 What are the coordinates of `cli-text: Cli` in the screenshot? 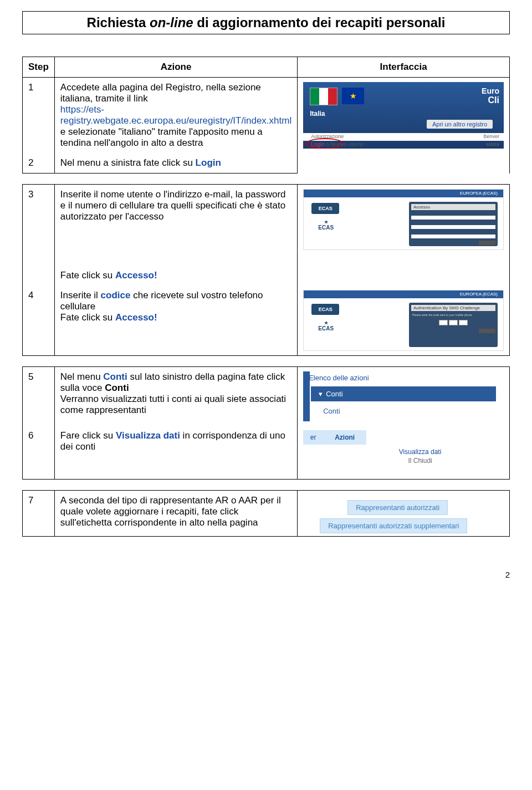 It's located at (494, 100).